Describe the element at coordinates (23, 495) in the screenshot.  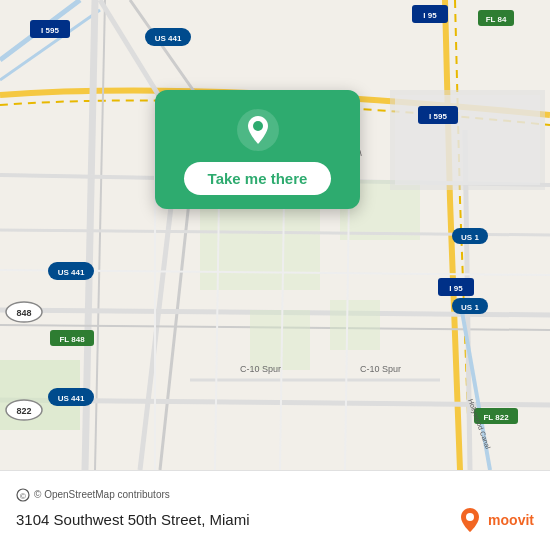
I see `copyright-icon: ©` at that location.